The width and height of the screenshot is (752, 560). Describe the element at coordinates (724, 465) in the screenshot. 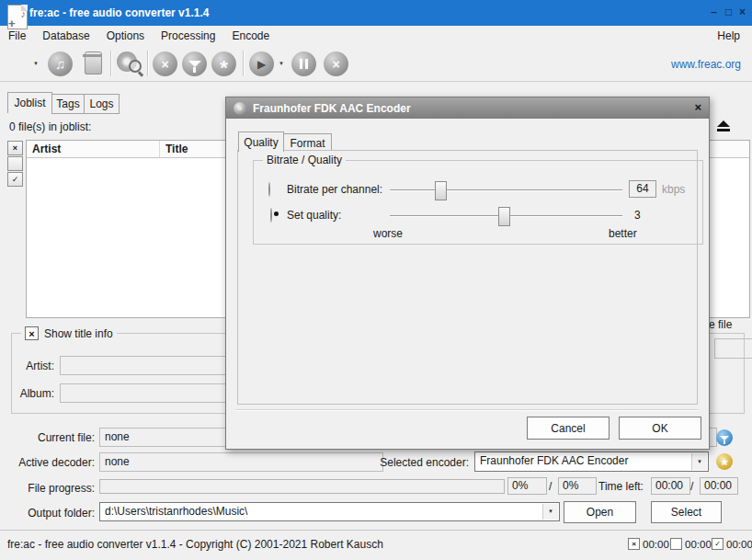

I see `gear-small-icon: *` at that location.